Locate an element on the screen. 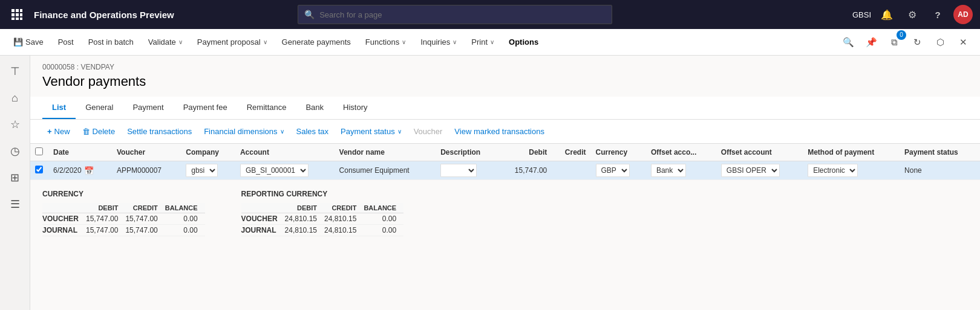 This screenshot has width=980, height=310. financial-dimensions-button: Financial dimensions ∨ is located at coordinates (244, 132).